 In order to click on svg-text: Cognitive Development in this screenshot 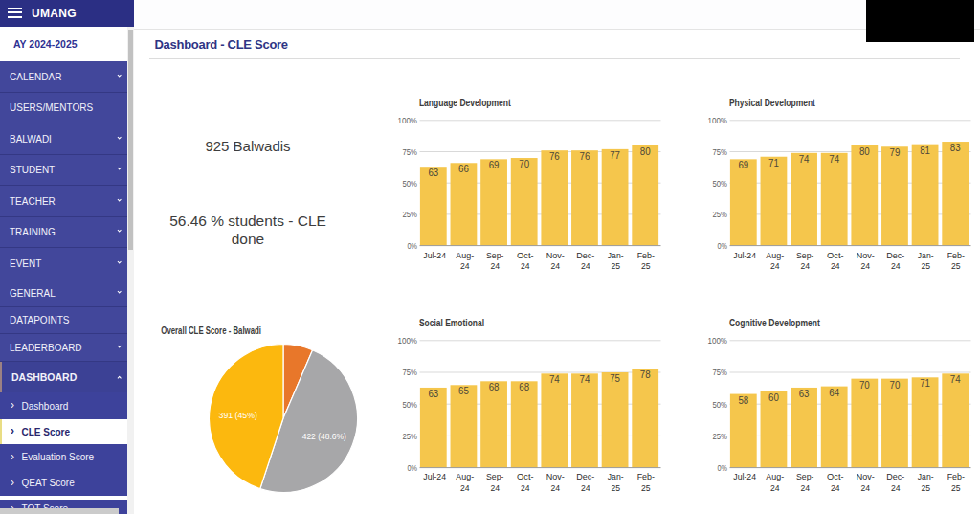, I will do `click(775, 323)`.